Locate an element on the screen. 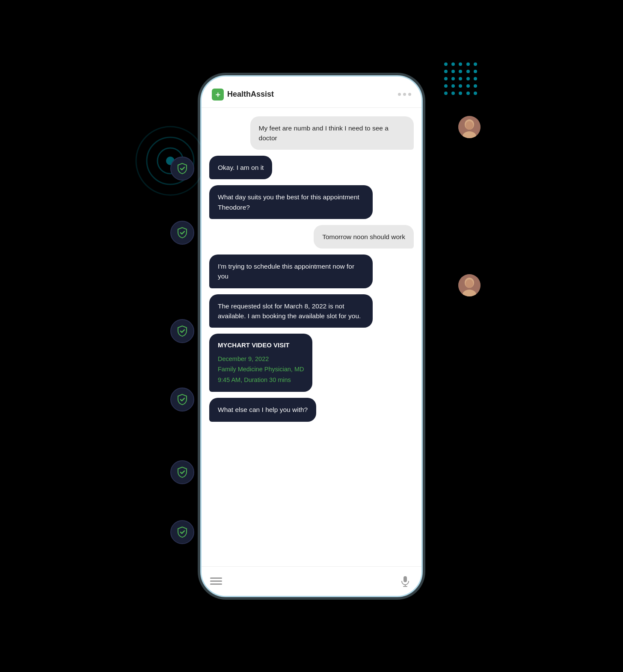 The height and width of the screenshot is (672, 623). appointment-title: MYCHART VIDEO VISIT is located at coordinates (261, 346).